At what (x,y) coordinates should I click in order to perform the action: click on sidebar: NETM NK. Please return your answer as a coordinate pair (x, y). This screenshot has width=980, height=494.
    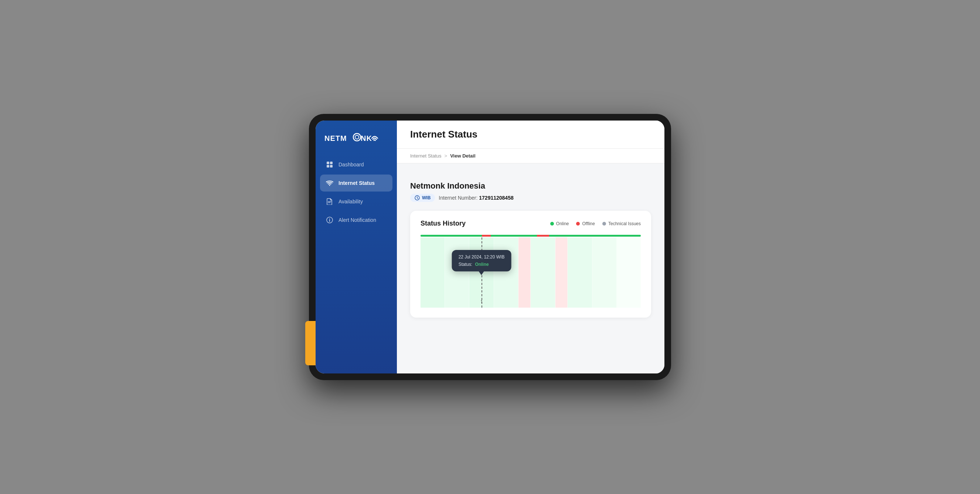
    Looking at the image, I should click on (356, 247).